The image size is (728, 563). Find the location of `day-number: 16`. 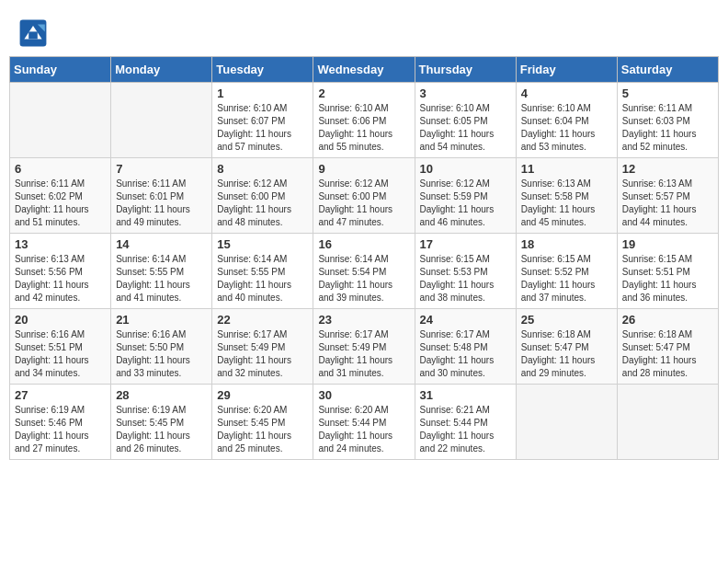

day-number: 16 is located at coordinates (364, 245).